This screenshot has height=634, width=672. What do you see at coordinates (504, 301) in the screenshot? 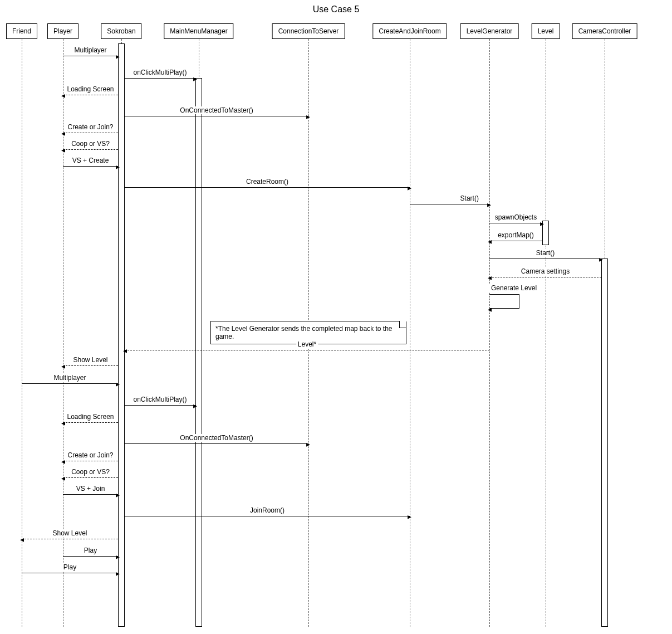
I see `msg-generate-level: ◂ Generate Level` at bounding box center [504, 301].